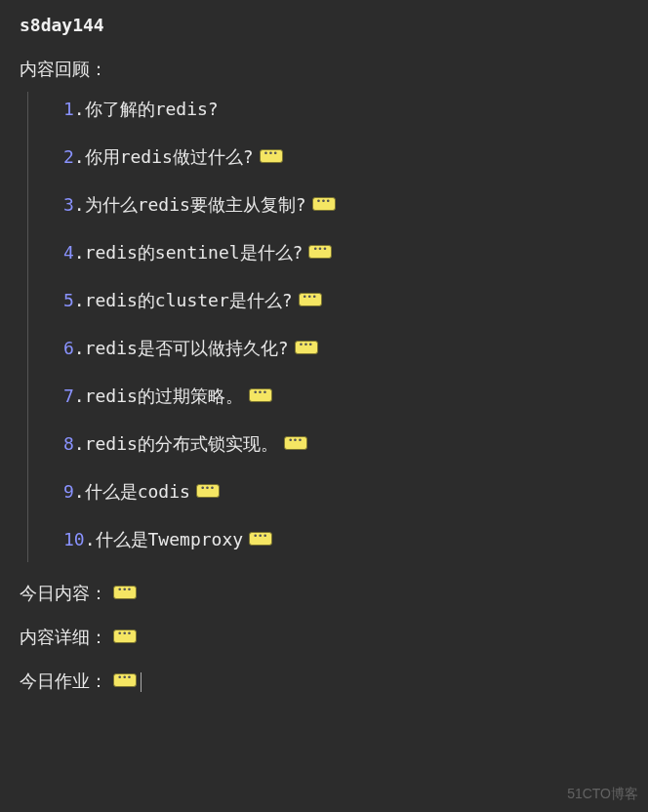 This screenshot has width=648, height=812. What do you see at coordinates (345, 252) in the screenshot?
I see `list-item: 4.redis的sentinel是什么?` at bounding box center [345, 252].